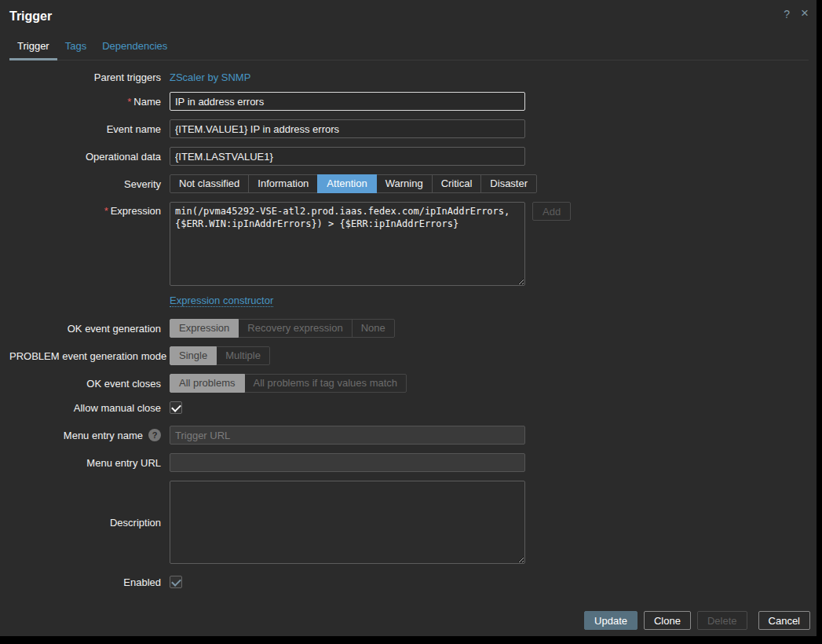  Describe the element at coordinates (85, 184) in the screenshot. I see `severity-label: Severity` at that location.